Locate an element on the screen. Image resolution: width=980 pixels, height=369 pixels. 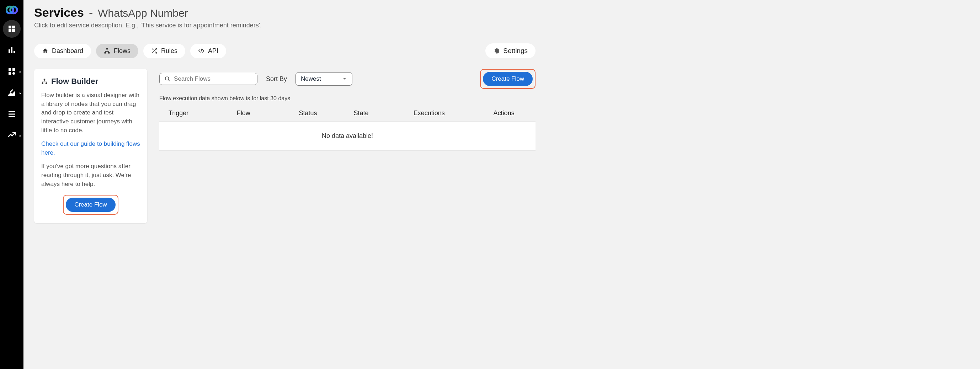
col-header-state: State is located at coordinates (361, 113).